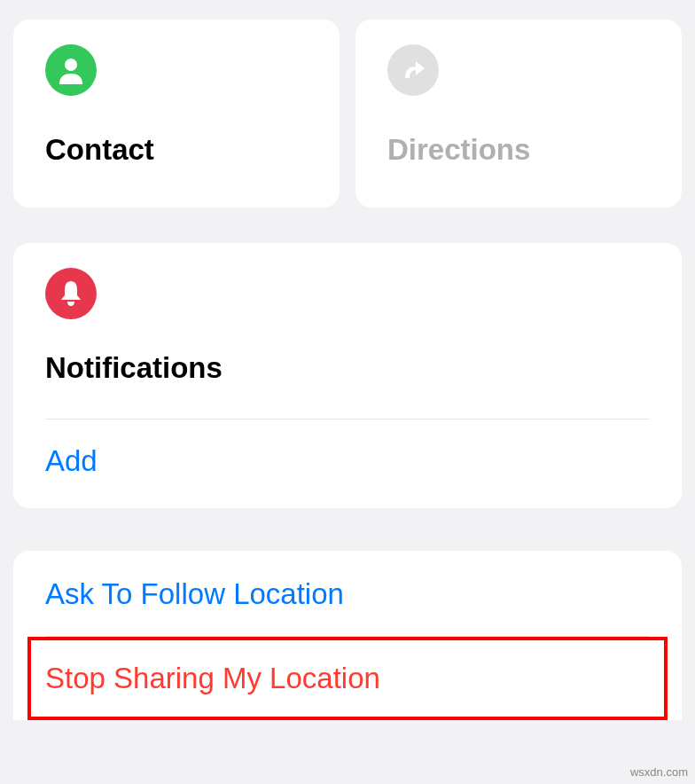 This screenshot has width=695, height=784. Describe the element at coordinates (348, 678) in the screenshot. I see `stop-sharing-highlight: Stop Sharing My Location` at that location.